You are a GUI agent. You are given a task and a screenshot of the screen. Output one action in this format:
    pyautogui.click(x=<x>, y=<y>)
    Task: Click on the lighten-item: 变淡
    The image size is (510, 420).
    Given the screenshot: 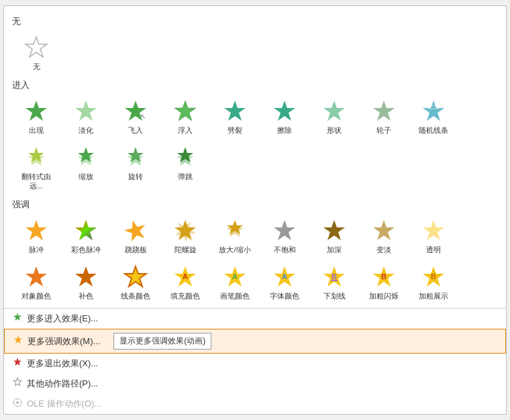 What is the action you would take?
    pyautogui.click(x=384, y=236)
    